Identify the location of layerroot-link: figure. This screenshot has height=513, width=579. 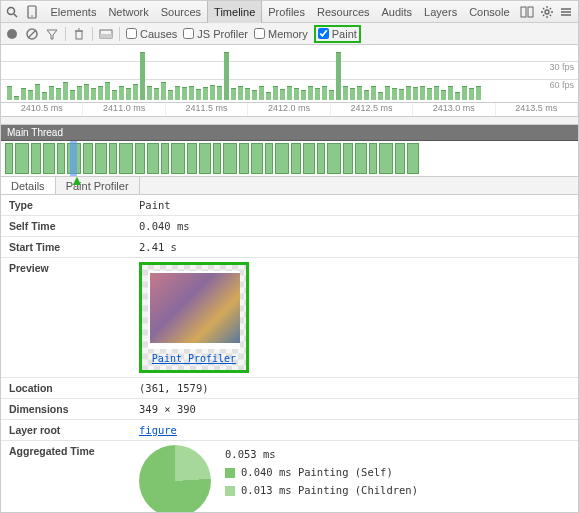
(158, 430).